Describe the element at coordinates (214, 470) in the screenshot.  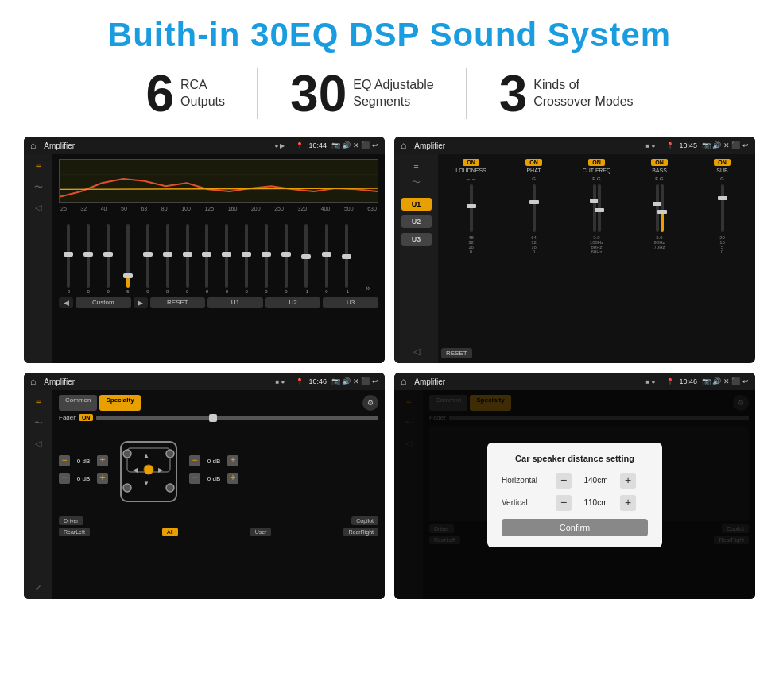
I see `db-right-side: − 0 dB + − 0 dB +` at that location.